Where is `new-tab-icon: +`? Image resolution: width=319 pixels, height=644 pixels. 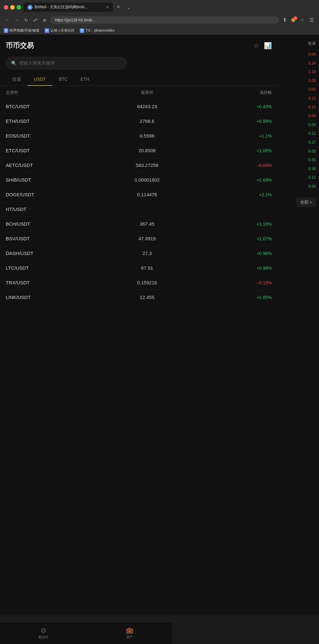 new-tab-icon: + is located at coordinates (119, 7).